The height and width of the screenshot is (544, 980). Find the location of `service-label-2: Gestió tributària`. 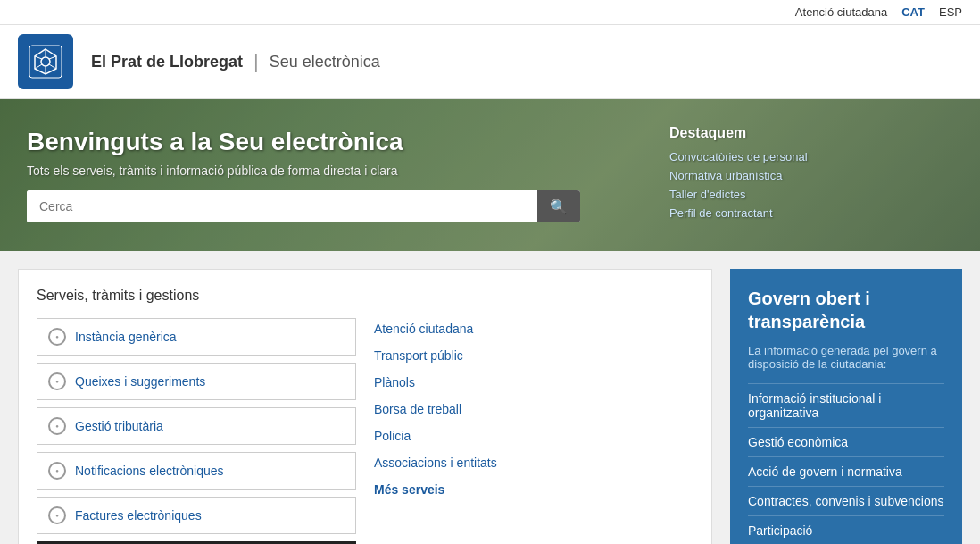

service-label-2: Gestió tributària is located at coordinates (120, 426).